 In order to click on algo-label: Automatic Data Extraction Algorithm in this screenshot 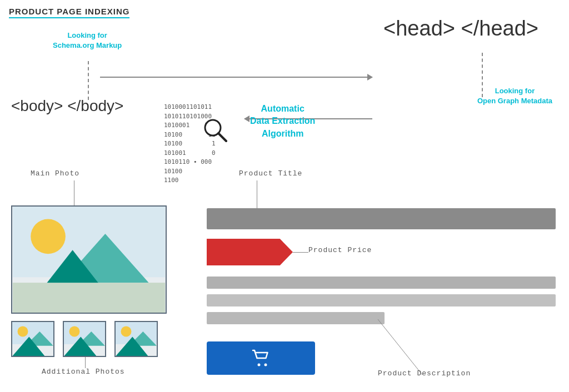, I will do `click(282, 121)`.